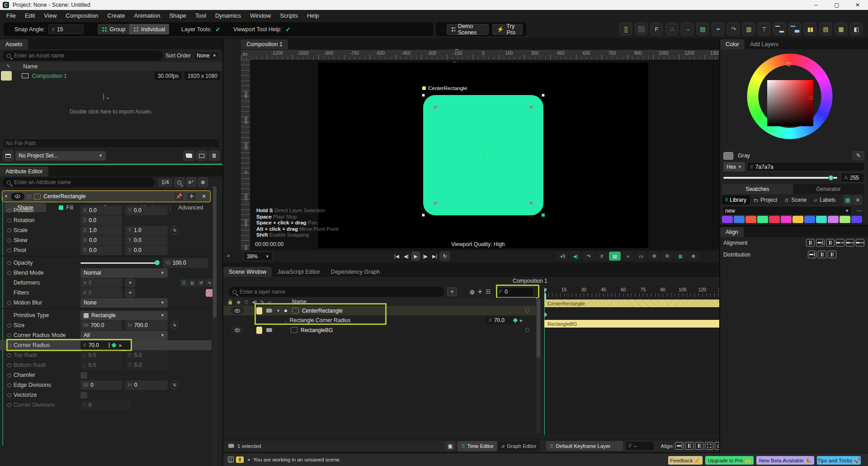 This screenshot has width=868, height=466. What do you see at coordinates (14, 44) in the screenshot?
I see `tab-assets: Assets` at bounding box center [14, 44].